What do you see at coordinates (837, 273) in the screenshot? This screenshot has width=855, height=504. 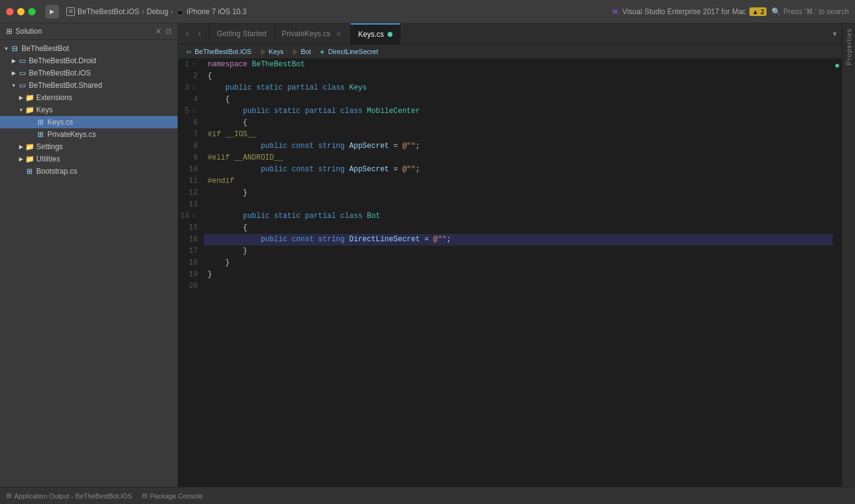 I see `scrollbar` at bounding box center [837, 273].